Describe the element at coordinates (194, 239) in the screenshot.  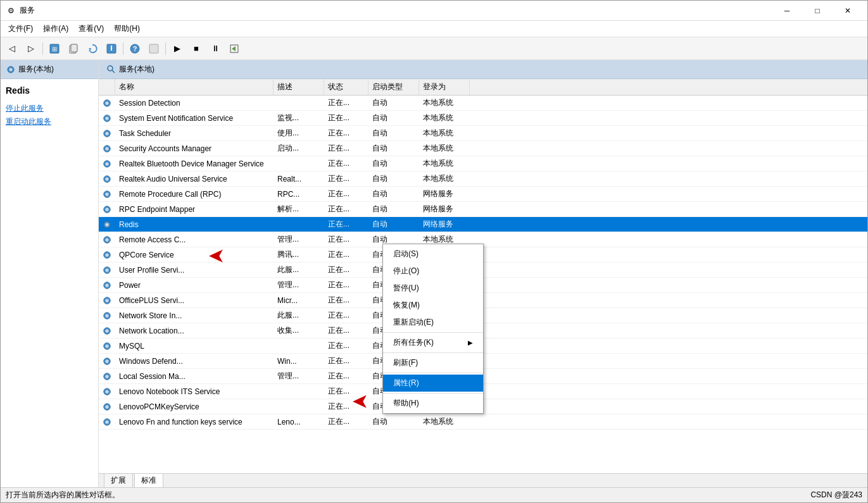
I see `row-name: Remote Access C...` at that location.